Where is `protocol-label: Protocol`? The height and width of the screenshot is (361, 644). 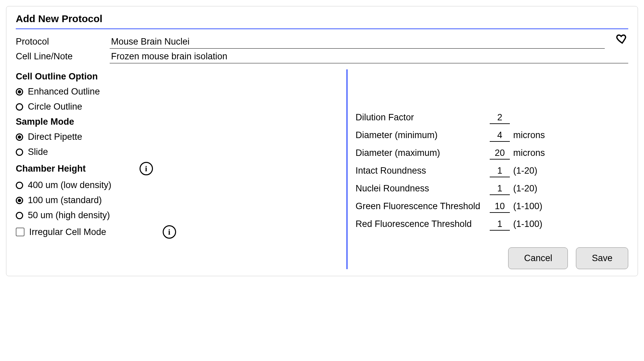
protocol-label: Protocol is located at coordinates (59, 42).